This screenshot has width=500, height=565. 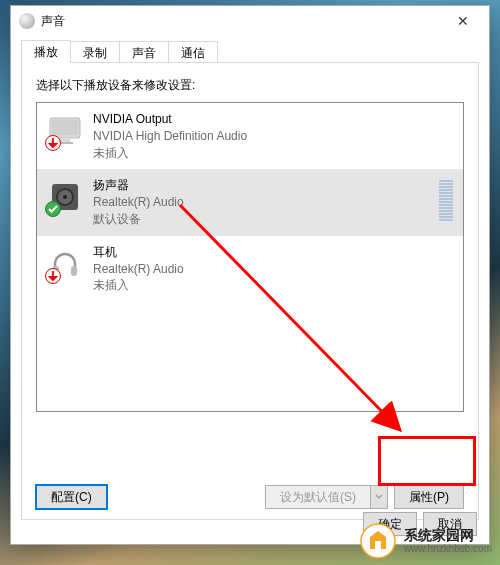 What do you see at coordinates (446, 199) in the screenshot?
I see `level-meter` at bounding box center [446, 199].